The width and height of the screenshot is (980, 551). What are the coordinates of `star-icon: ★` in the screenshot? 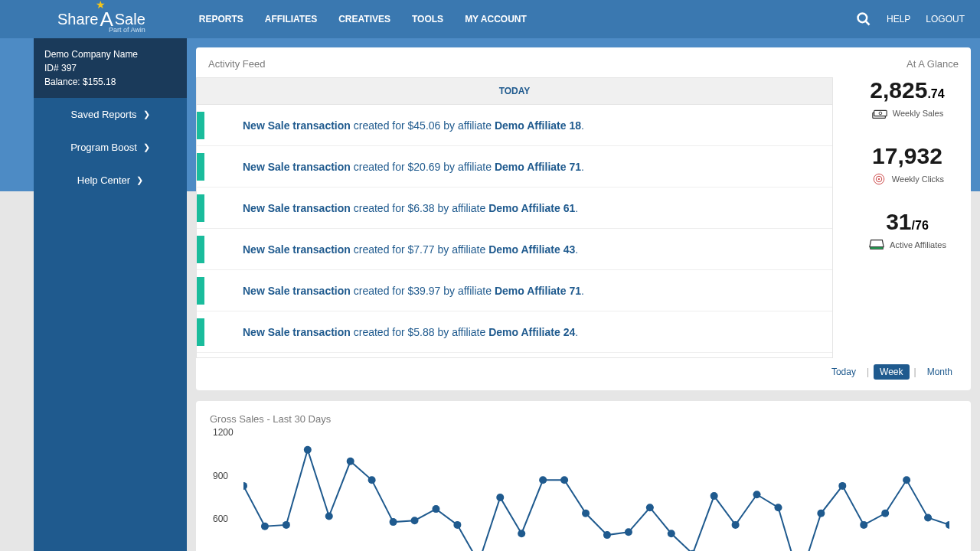 It's located at (101, 5).